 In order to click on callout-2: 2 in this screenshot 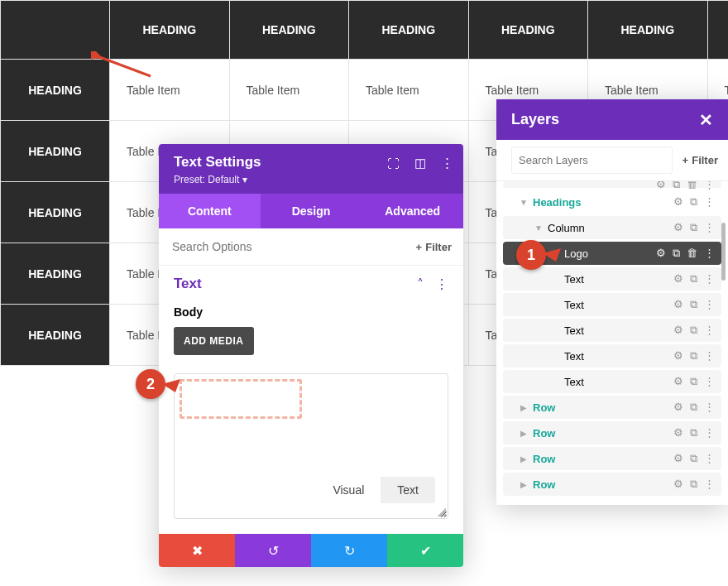, I will do `click(151, 384)`.